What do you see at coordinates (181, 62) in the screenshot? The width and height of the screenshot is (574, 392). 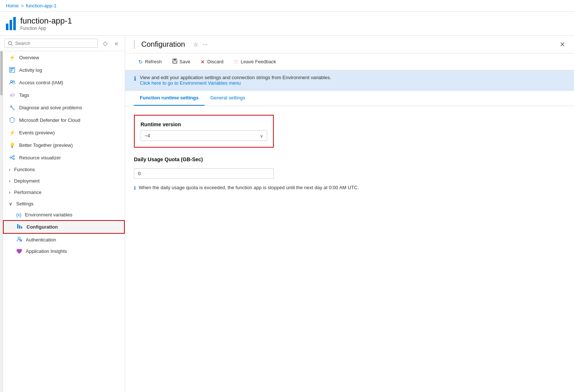 I see `save-button: Save` at bounding box center [181, 62].